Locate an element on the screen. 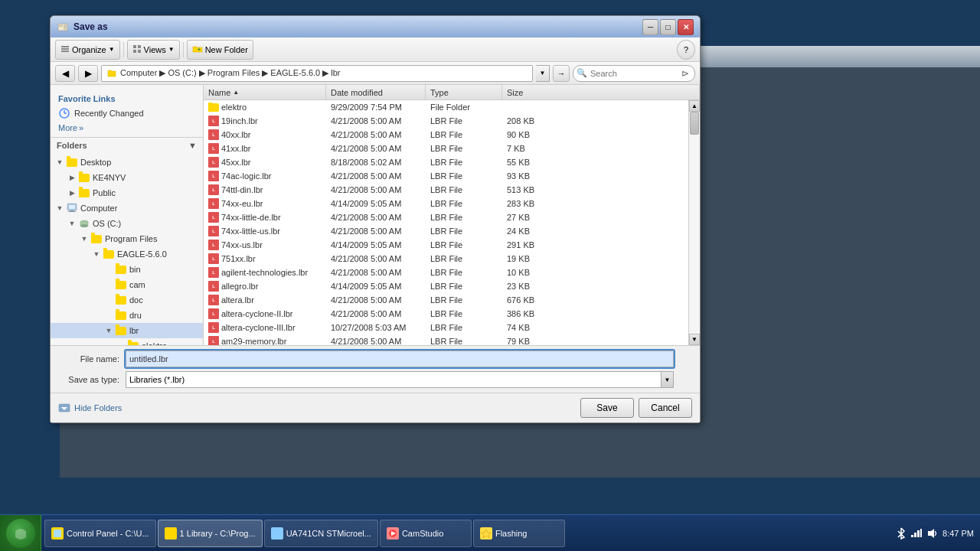 Image resolution: width=980 pixels, height=551 pixels. tree-item-cam: cam is located at coordinates (127, 285).